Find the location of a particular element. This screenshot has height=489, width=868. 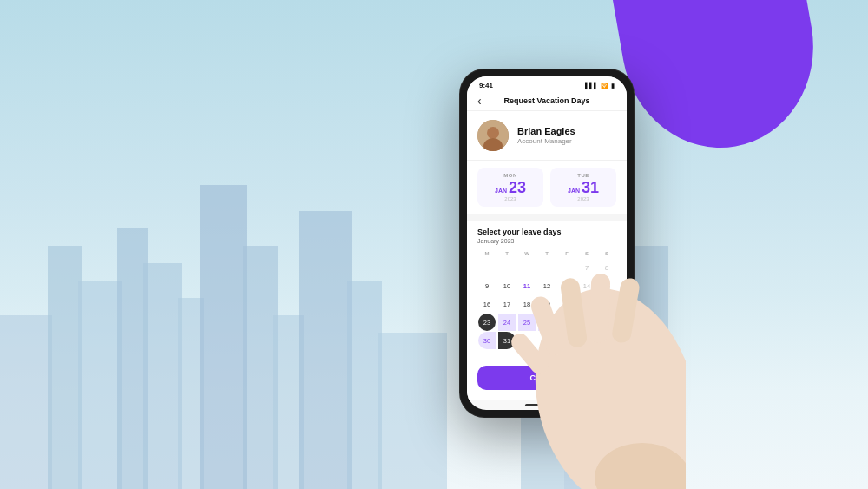

time-display: 9:41 is located at coordinates (486, 85).